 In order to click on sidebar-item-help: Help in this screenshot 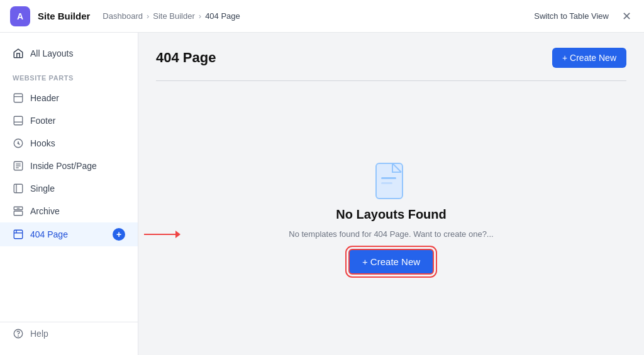, I will do `click(69, 333)`.